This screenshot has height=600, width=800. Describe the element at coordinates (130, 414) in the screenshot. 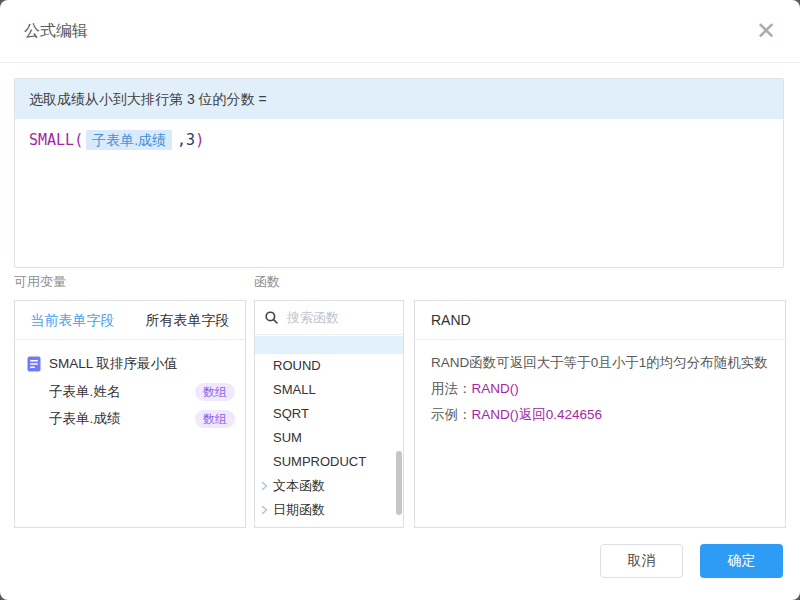

I see `variables-panel: 当前表单字段 所有表单字段 SMALL 取排序最小值 子表单.姓名 数组 子表单…` at that location.